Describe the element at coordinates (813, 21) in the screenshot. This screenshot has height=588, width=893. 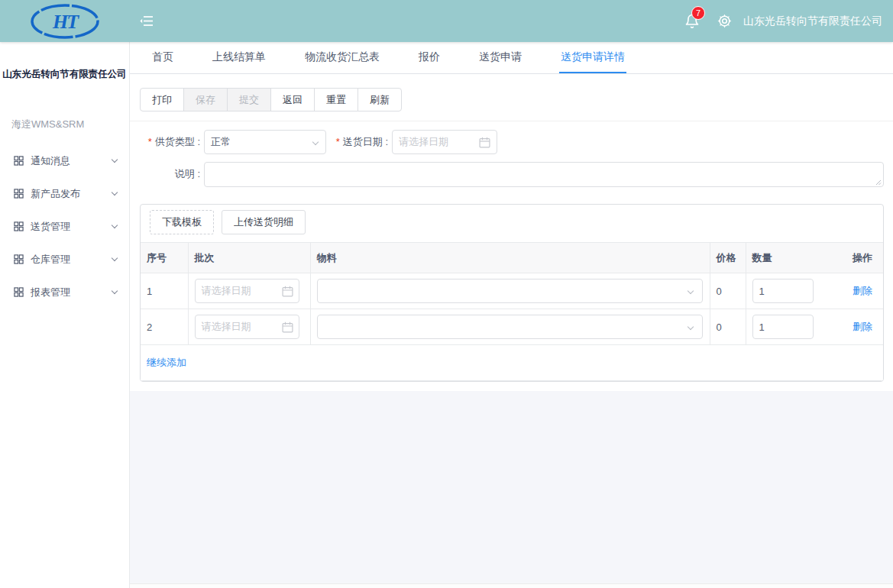
I see `header-company-name: 山东光岳转向节有限责任公司` at that location.